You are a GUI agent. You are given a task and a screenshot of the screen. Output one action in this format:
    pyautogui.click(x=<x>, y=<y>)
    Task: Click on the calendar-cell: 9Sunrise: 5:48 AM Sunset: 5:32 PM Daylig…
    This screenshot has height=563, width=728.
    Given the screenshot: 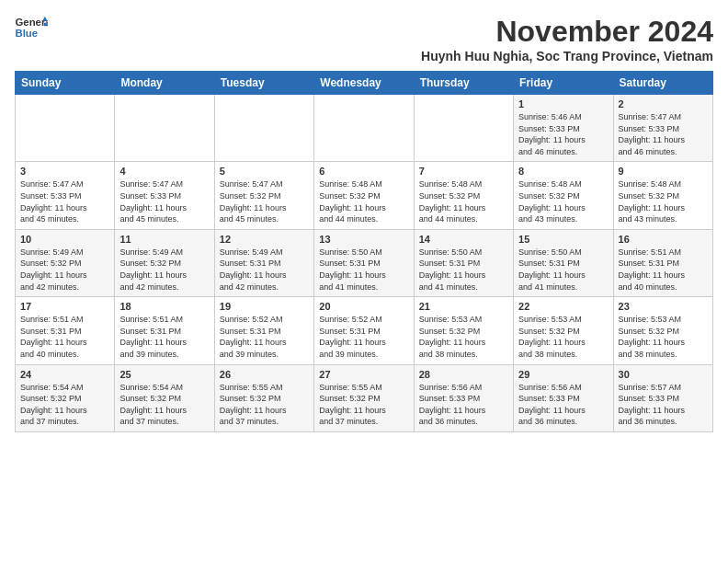 What is the action you would take?
    pyautogui.click(x=663, y=195)
    